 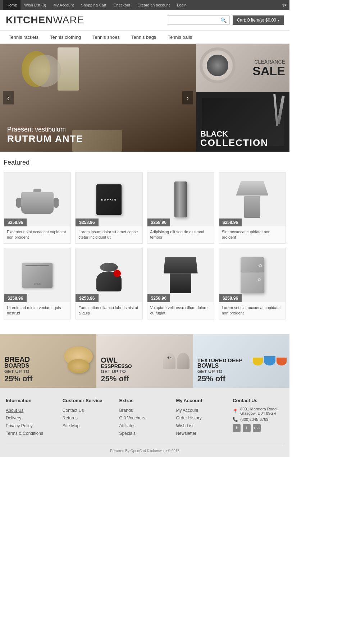 What do you see at coordinates (31, 418) in the screenshot?
I see `footer-col-information: Information About Us Delivery Privacy Po…` at bounding box center [31, 418].